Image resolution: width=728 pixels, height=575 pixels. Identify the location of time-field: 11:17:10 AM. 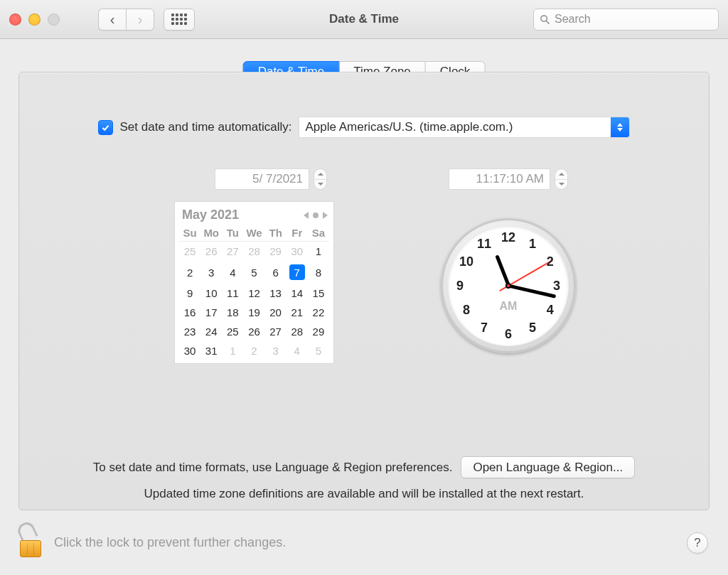
(499, 179).